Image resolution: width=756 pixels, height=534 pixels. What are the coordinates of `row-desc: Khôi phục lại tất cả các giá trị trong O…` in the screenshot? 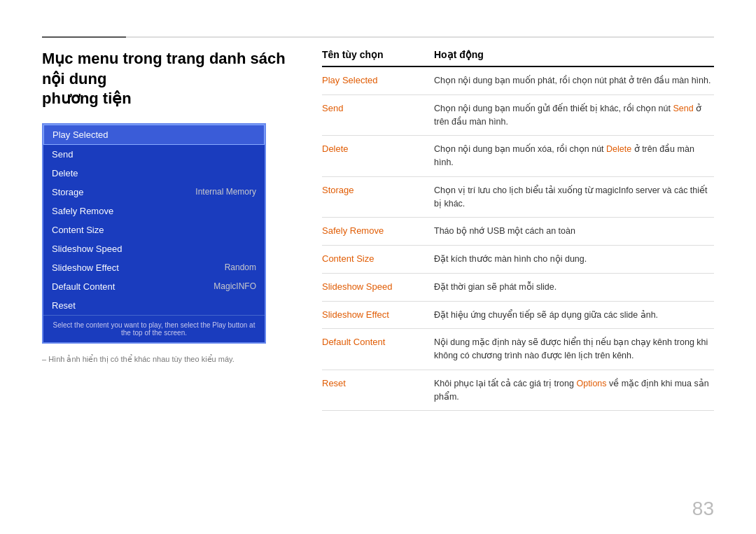 It's located at (574, 391).